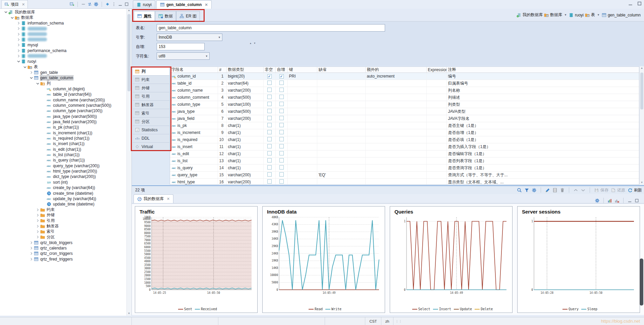 Image resolution: width=644 pixels, height=325 pixels. Describe the element at coordinates (144, 16) in the screenshot. I see `subtab-属性: 属性` at that location.